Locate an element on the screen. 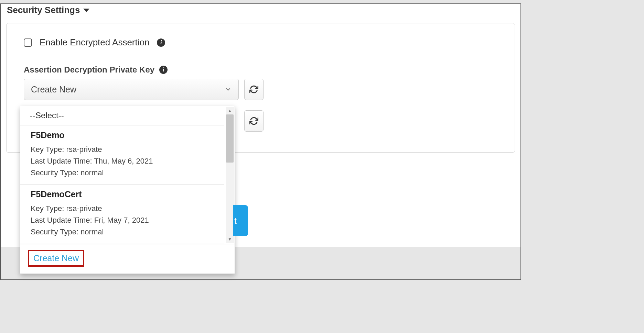  dropdown-placeholder-option: --Select-- is located at coordinates (122, 115).